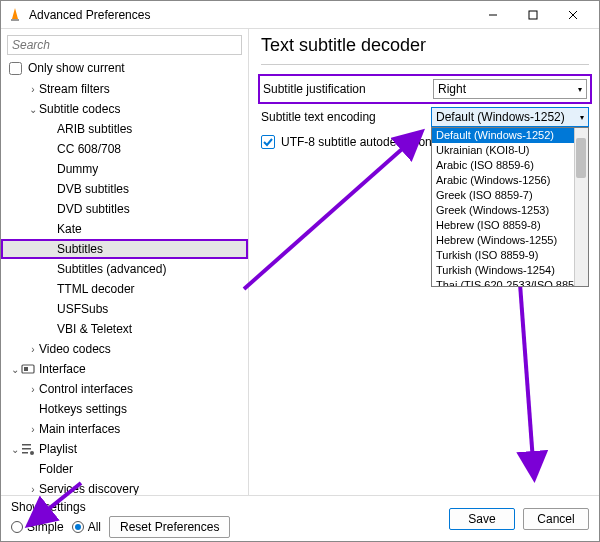 This screenshot has height=542, width=600. What do you see at coordinates (89, 149) in the screenshot?
I see `tree-item-label: CC 608/708` at bounding box center [89, 149].